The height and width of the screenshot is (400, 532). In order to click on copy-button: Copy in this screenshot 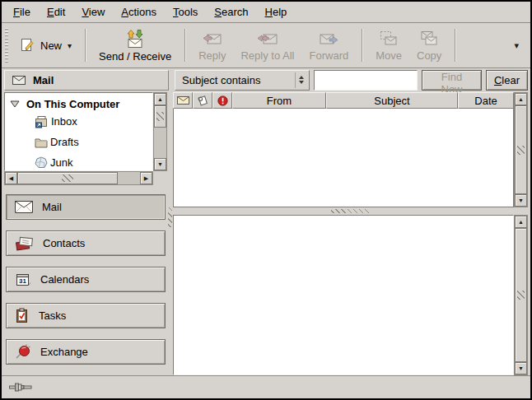, I will do `click(429, 46)`.